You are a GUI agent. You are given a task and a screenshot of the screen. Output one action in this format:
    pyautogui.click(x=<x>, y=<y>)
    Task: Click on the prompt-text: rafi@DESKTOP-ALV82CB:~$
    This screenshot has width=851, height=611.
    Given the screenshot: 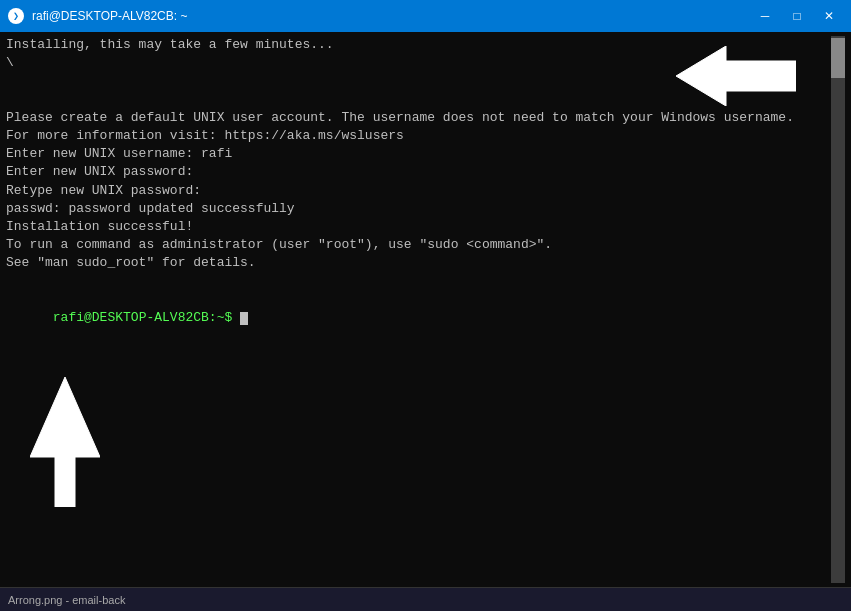 What is the action you would take?
    pyautogui.click(x=146, y=318)
    